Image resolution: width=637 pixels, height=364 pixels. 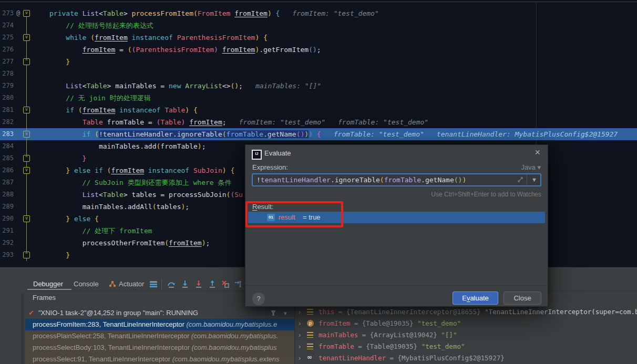 What do you see at coordinates (7, 14) in the screenshot?
I see `line-number: 273` at bounding box center [7, 14].